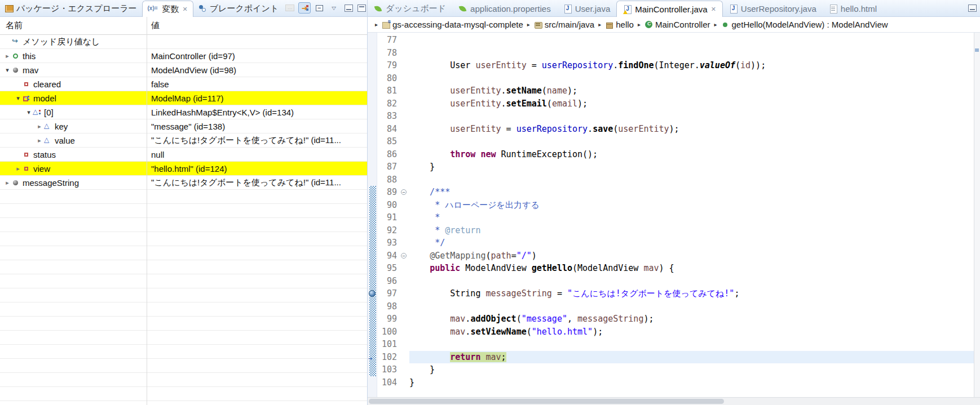 The image size is (980, 405). Describe the element at coordinates (695, 154) in the screenshot. I see `code-text: throw new RuntimeException();` at that location.